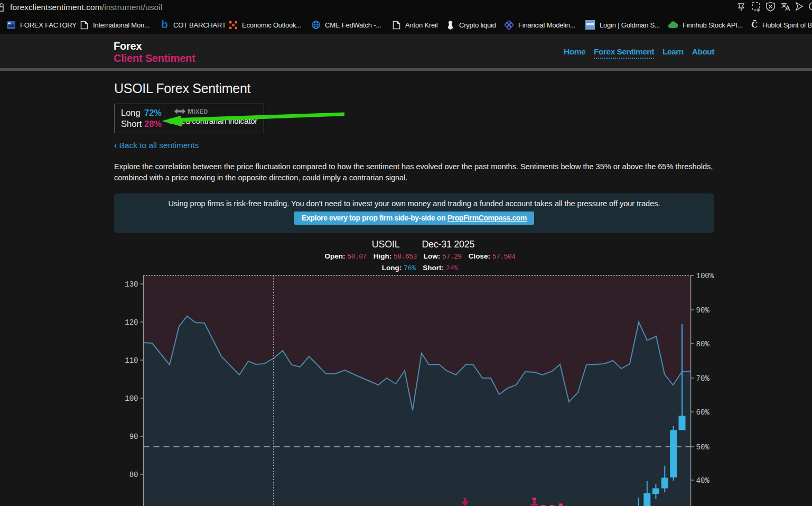 The width and height of the screenshot is (812, 506). I want to click on svg-text: 40%, so click(703, 481).